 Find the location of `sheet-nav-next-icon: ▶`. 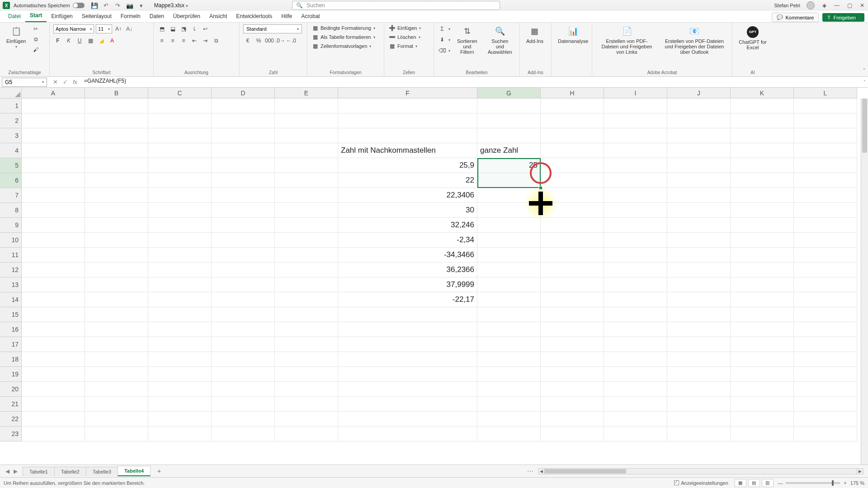

sheet-nav-next-icon: ▶ is located at coordinates (15, 471).